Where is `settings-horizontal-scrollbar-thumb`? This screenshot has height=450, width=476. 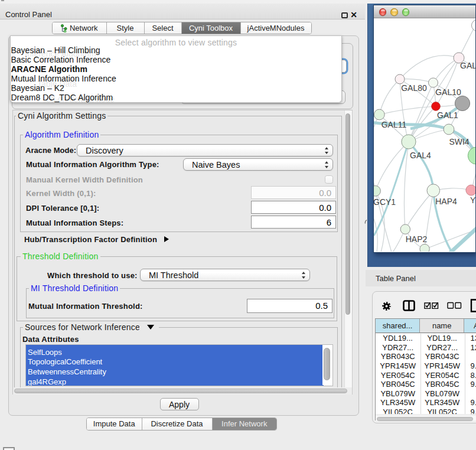
settings-horizontal-scrollbar-thumb is located at coordinates (181, 391).